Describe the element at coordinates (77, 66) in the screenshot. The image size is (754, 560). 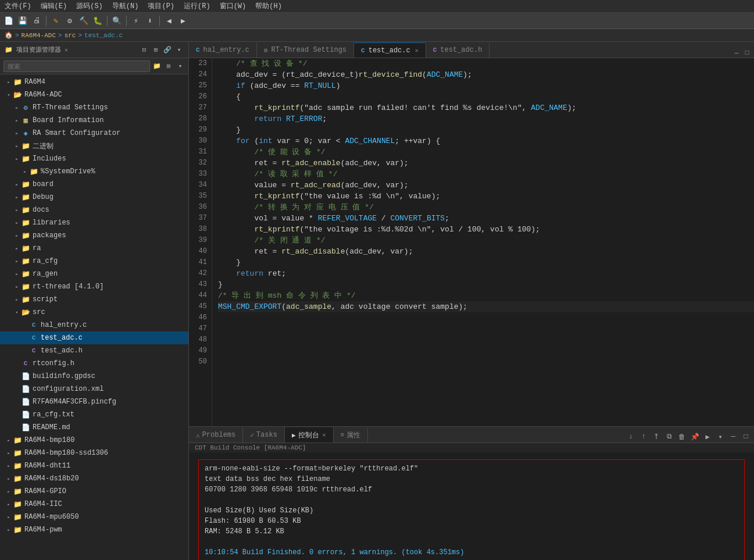
I see `search-input` at that location.